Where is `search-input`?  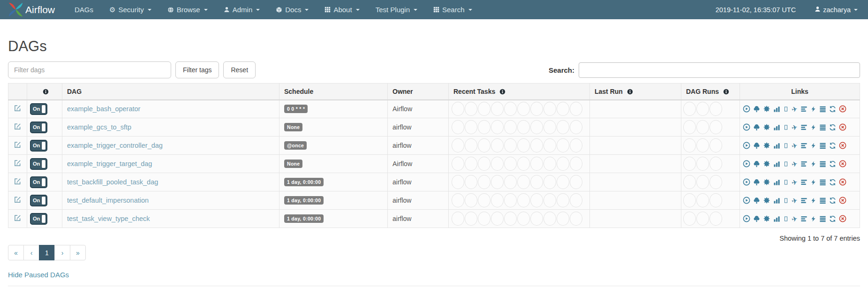 search-input is located at coordinates (719, 70).